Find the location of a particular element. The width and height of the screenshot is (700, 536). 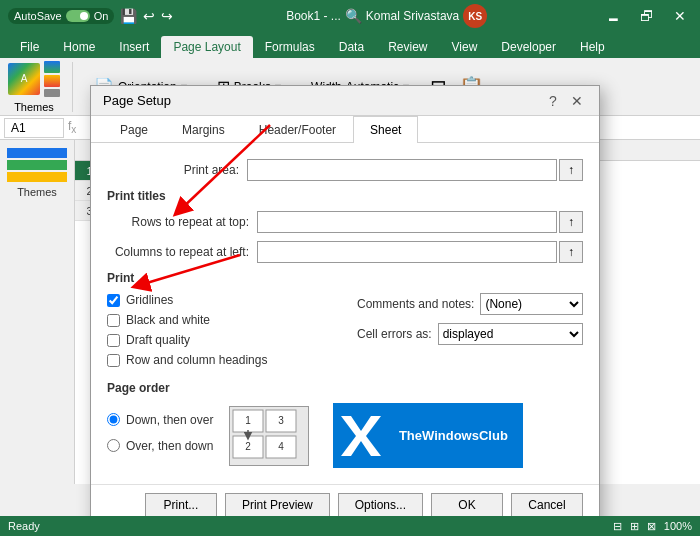

ok-button: OK is located at coordinates (467, 505).